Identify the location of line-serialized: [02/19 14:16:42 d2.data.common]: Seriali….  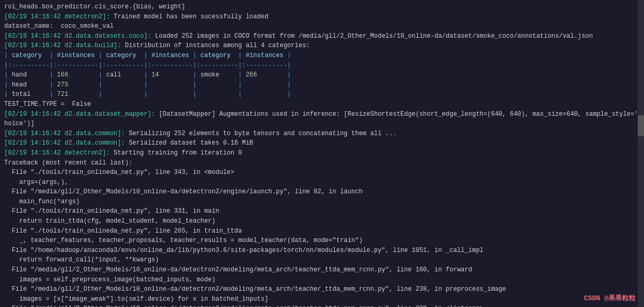
(322, 144).